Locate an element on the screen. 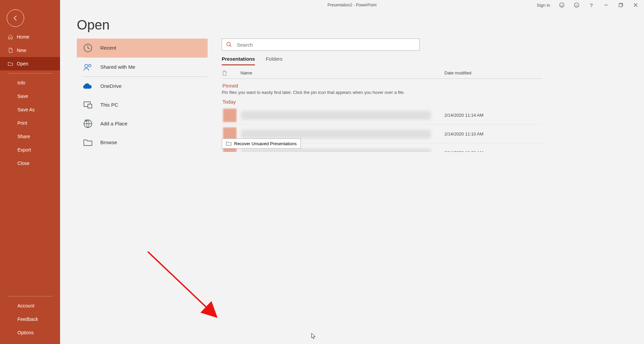 This screenshot has height=344, width=644. location-this-pc: This PC is located at coordinates (142, 105).